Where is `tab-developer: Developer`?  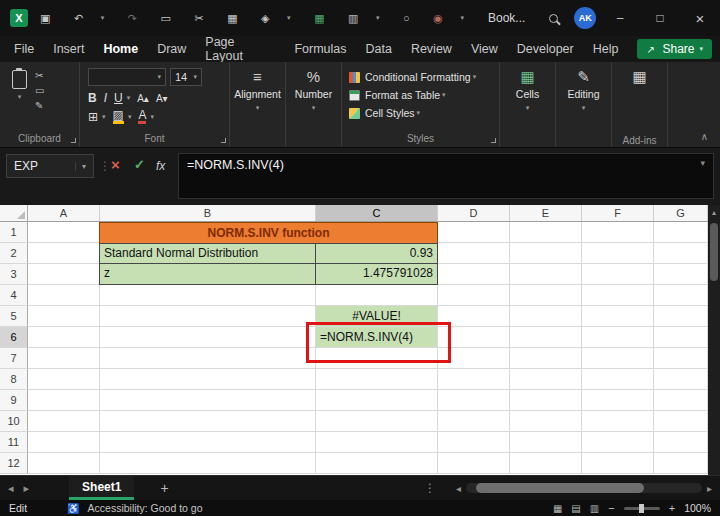 tab-developer: Developer is located at coordinates (546, 49).